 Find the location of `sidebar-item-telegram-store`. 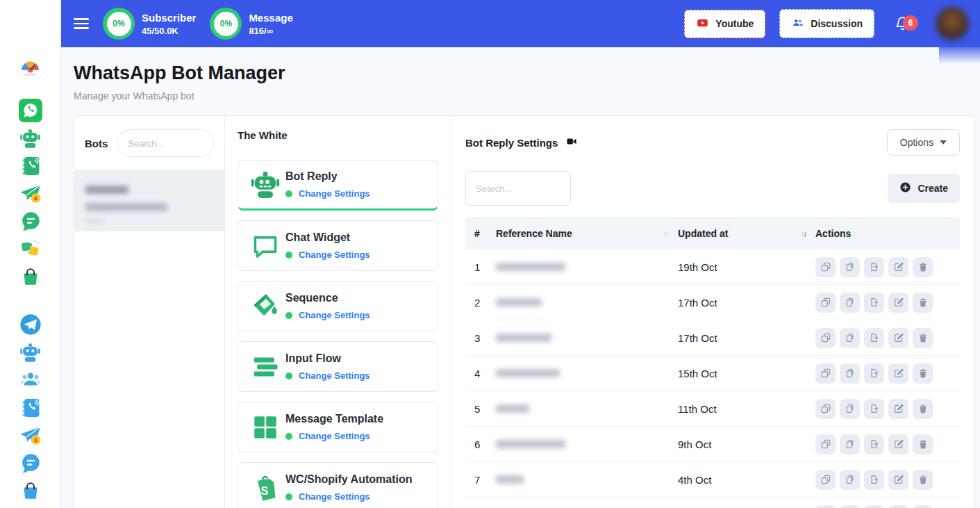

sidebar-item-telegram-store is located at coordinates (31, 491).